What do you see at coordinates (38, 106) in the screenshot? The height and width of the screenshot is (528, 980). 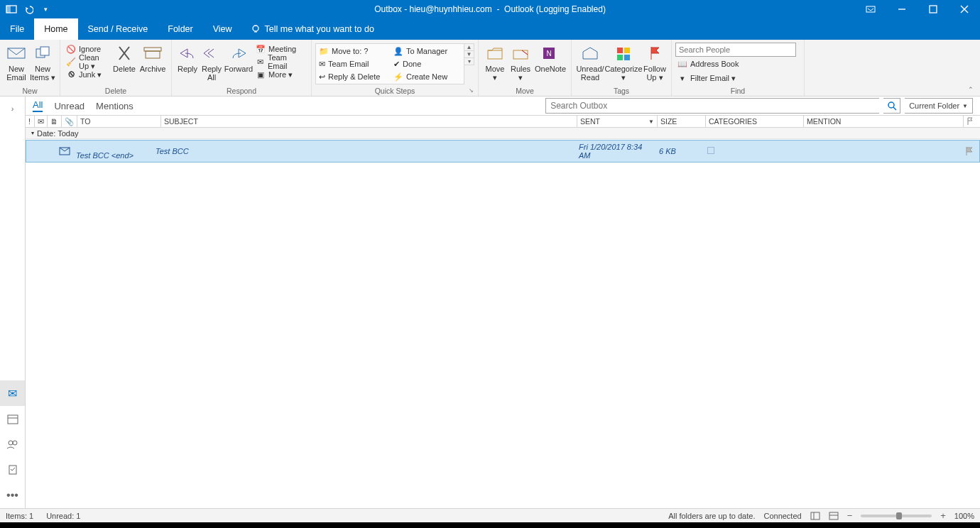 I see `filter-all: All` at bounding box center [38, 106].